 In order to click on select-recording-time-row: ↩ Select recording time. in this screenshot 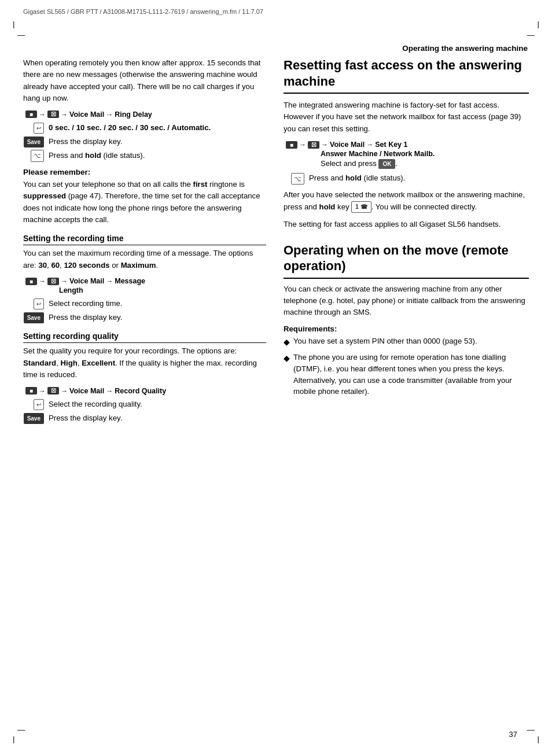, I will do `click(145, 304)`.